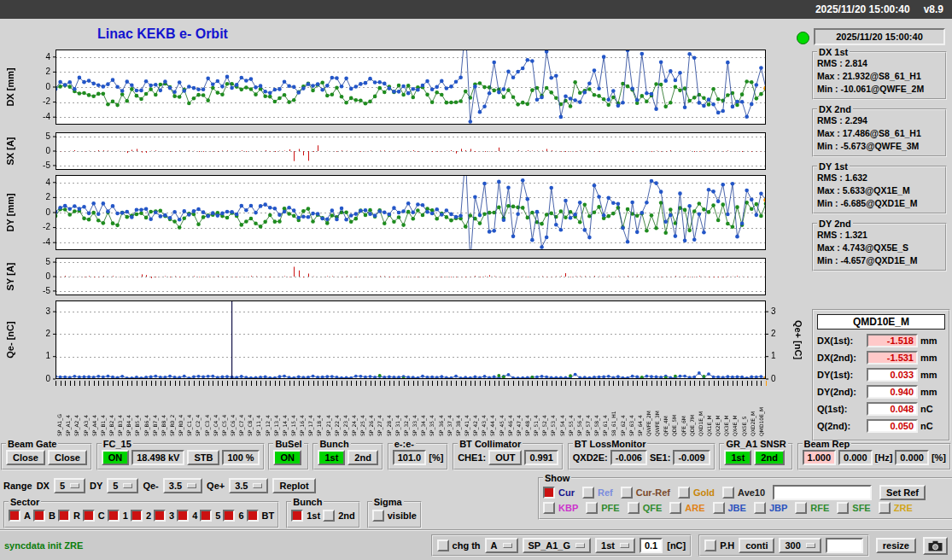  I want to click on replot-button: Replot, so click(294, 486).